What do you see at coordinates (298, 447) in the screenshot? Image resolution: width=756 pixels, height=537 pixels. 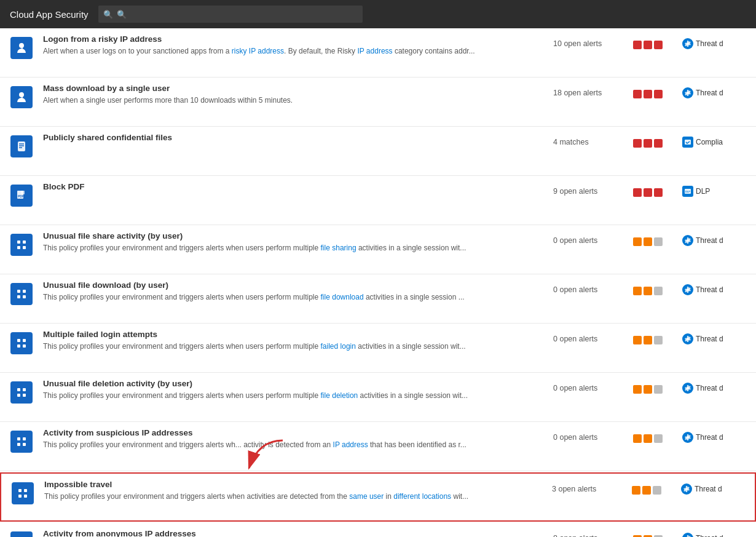 I see `policy-content-col: Activity from suspicious IP addressesThi…` at bounding box center [298, 447].